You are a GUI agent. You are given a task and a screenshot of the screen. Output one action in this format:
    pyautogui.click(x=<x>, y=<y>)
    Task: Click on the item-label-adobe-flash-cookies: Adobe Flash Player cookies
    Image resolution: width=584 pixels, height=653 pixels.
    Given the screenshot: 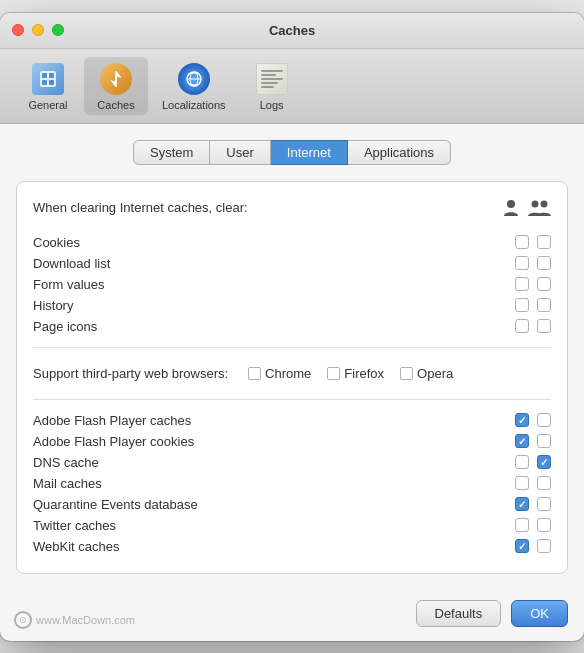 What is the action you would take?
    pyautogui.click(x=274, y=442)
    